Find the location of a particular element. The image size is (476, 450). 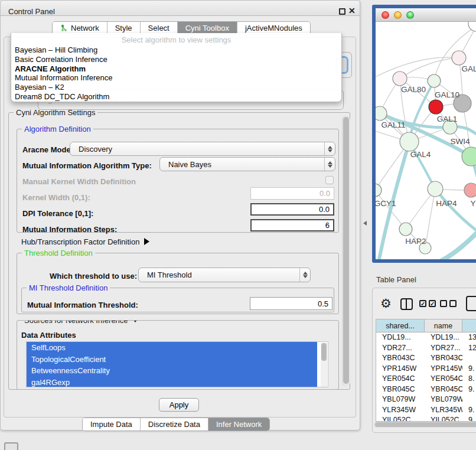

gear-icon: ⚙ is located at coordinates (386, 304).